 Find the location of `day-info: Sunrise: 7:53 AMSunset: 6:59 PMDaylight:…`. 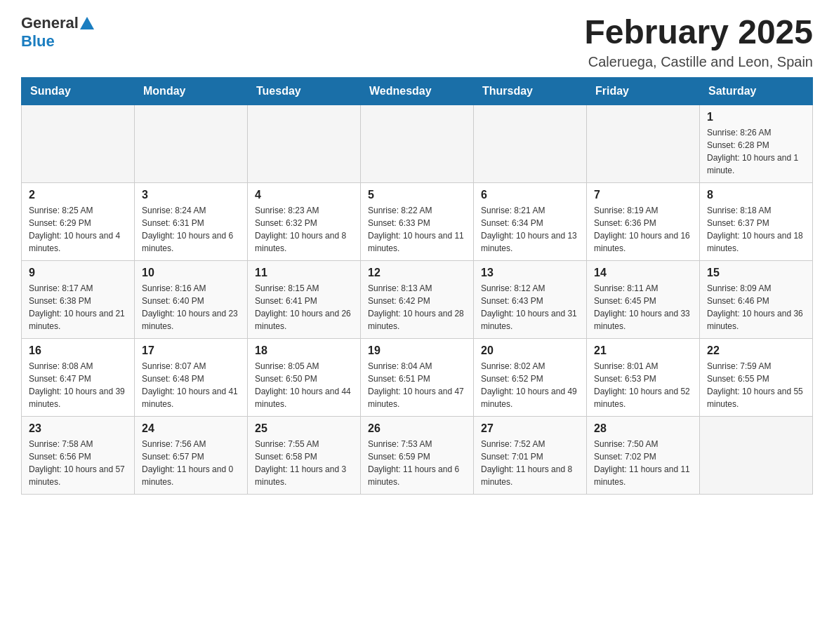

day-info: Sunrise: 7:53 AMSunset: 6:59 PMDaylight:… is located at coordinates (417, 463).